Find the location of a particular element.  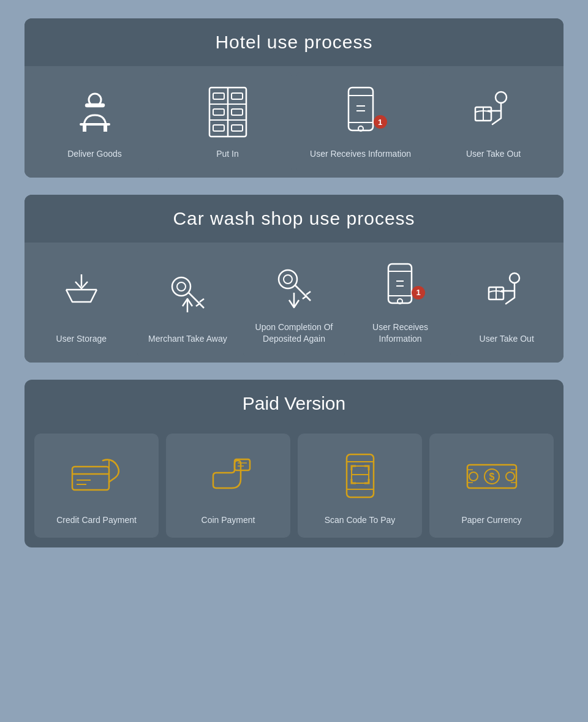

paid-section-header: Paid Version is located at coordinates (294, 404).